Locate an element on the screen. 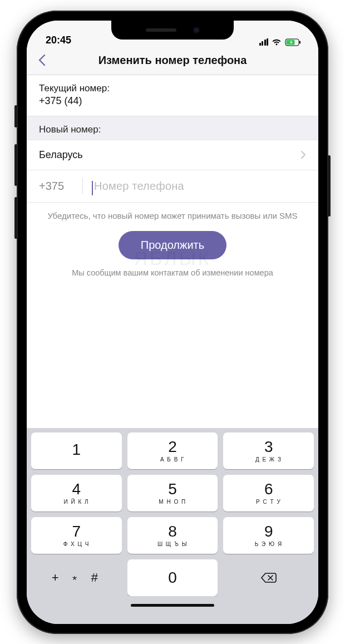  home-indicator-area is located at coordinates (172, 610).